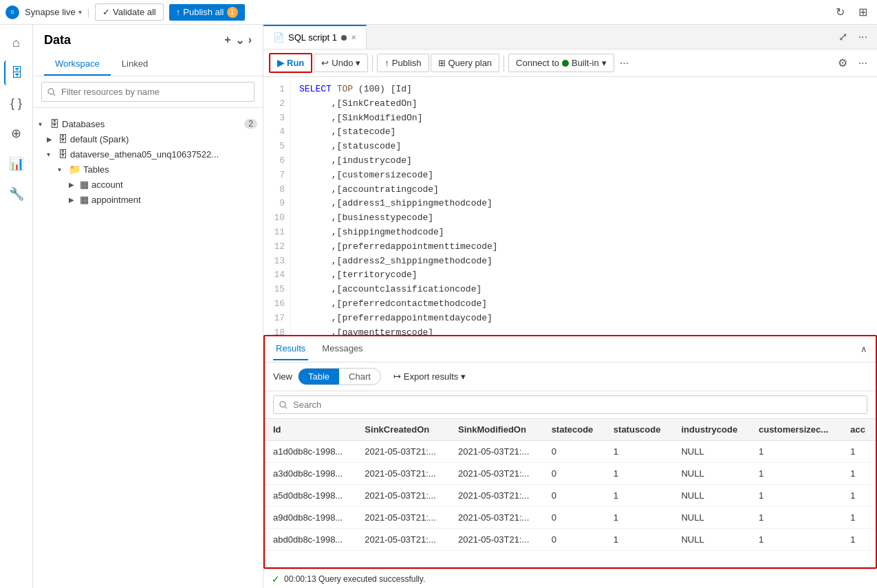  Describe the element at coordinates (358, 63) in the screenshot. I see `undo-chevron-icon: ▾` at that location.